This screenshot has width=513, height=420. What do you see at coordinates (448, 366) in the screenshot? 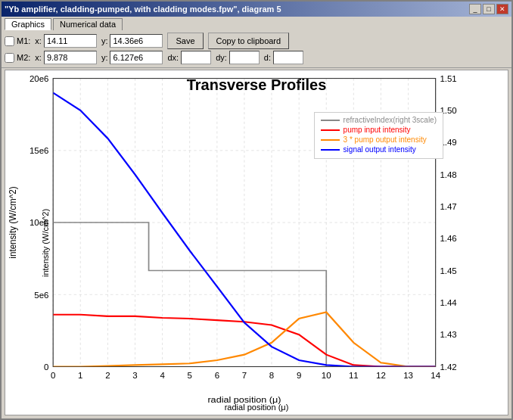
I see `svg-text: 1.42` at bounding box center [448, 366].